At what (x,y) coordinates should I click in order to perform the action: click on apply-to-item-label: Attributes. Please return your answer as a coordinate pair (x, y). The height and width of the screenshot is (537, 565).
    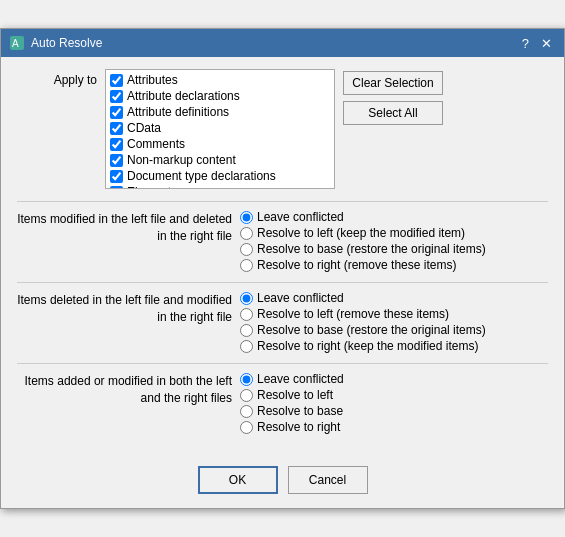
    Looking at the image, I should click on (152, 80).